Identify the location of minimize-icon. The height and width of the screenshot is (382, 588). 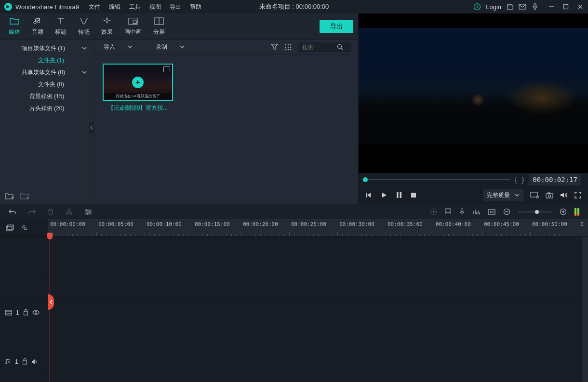
(551, 7).